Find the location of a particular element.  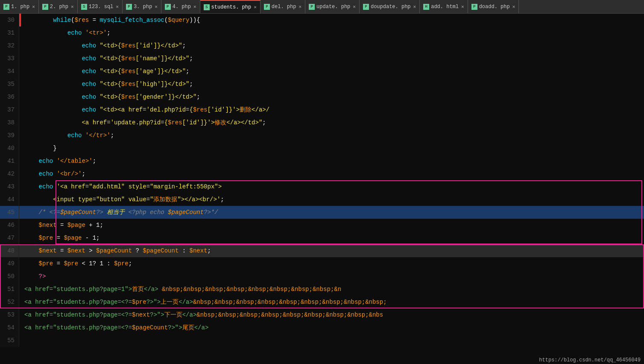

code-line-44: 44 <input type="button" value="添加数据"></a… is located at coordinates (322, 200).